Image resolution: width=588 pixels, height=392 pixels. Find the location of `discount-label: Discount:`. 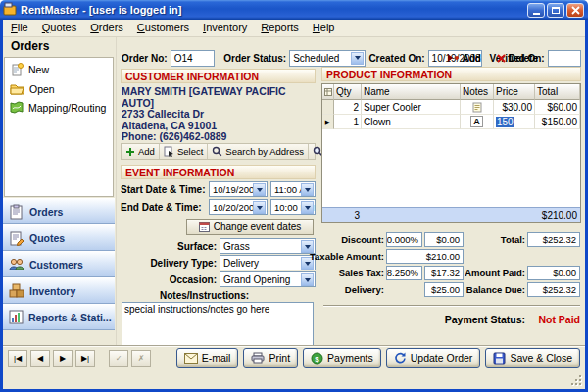

discount-label: Discount: is located at coordinates (345, 239).